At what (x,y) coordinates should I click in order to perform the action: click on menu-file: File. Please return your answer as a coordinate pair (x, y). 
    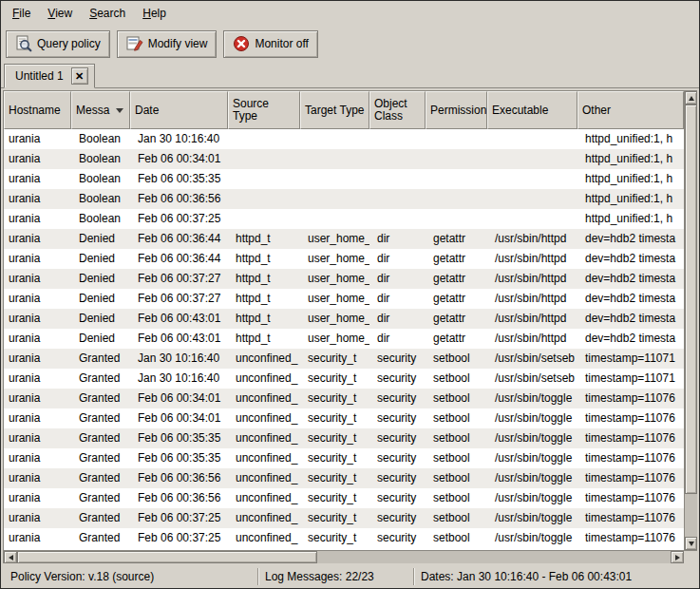
    Looking at the image, I should click on (21, 13).